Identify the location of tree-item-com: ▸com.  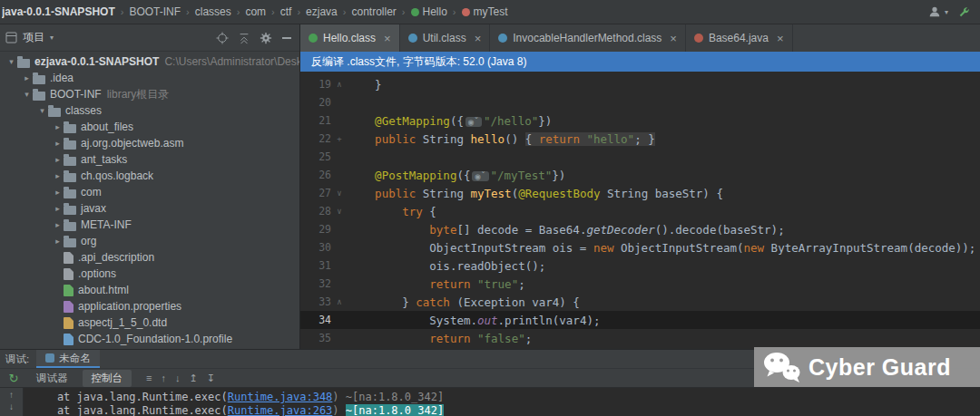
(150, 192).